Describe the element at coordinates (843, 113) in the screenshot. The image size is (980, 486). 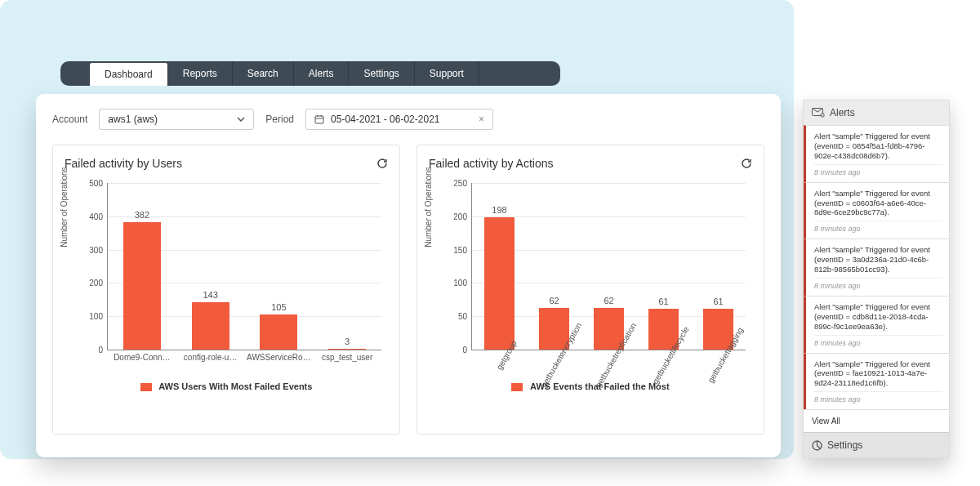
I see `alerts-header-label: Alerts` at that location.